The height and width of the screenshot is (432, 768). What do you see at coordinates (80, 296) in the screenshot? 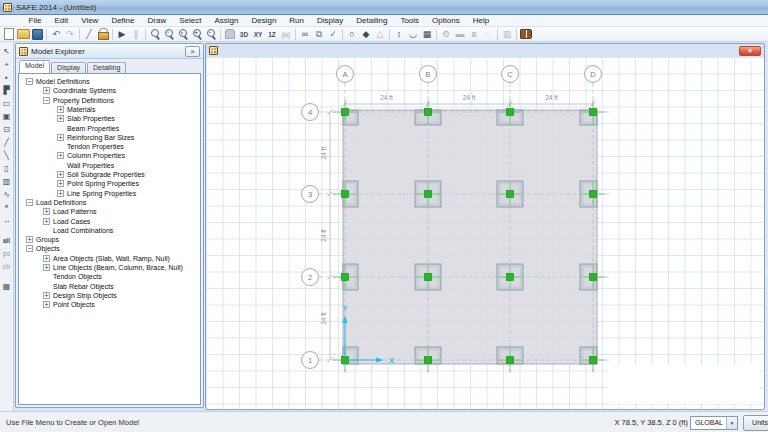
I see `tree-item-design-strip-objects: +Design Strip Objects` at bounding box center [80, 296].